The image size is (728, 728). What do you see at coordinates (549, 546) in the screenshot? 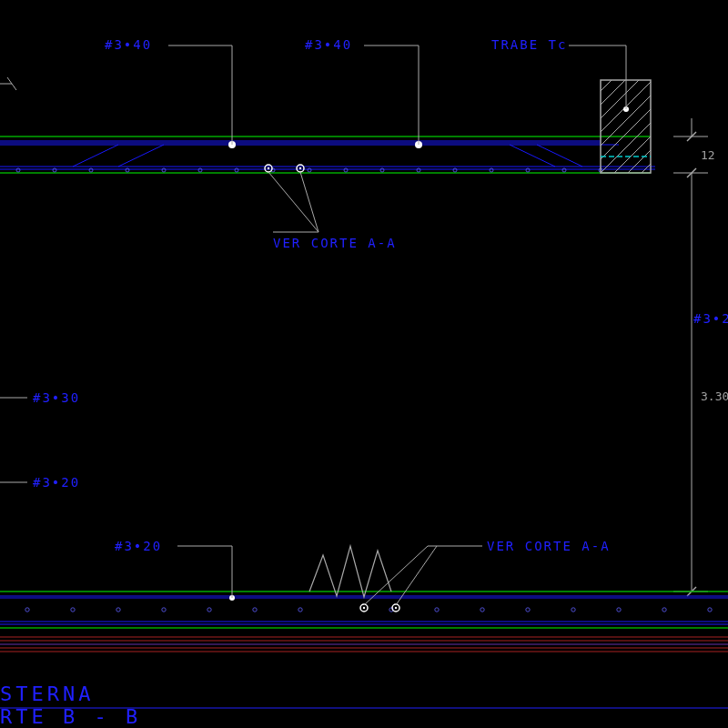
I see `label-ver-corte-lower: VER CORTE A-A` at bounding box center [549, 546].